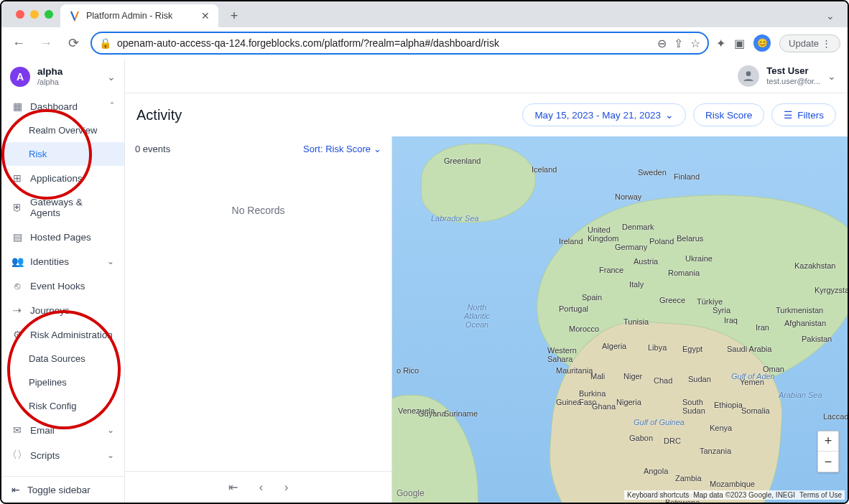 The width and height of the screenshot is (849, 504). What do you see at coordinates (72, 359) in the screenshot?
I see `nav-label: Data Sources` at bounding box center [72, 359].